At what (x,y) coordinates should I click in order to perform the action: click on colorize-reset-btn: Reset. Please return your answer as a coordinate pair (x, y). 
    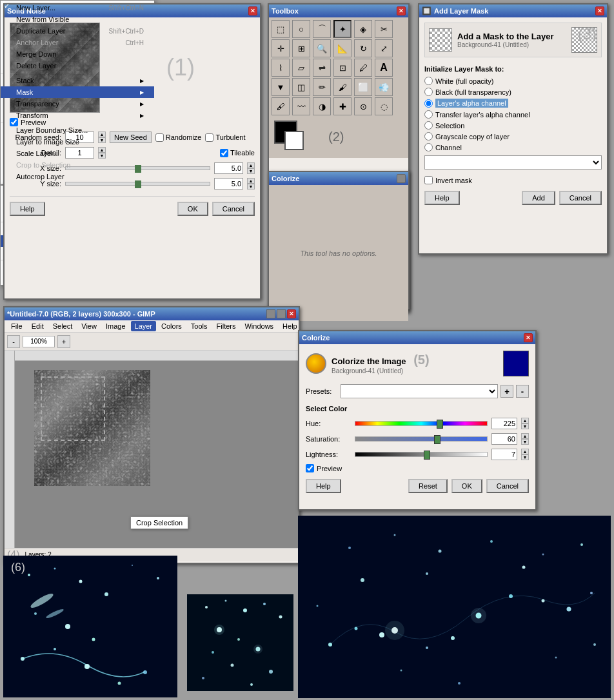
    Looking at the image, I should click on (428, 486).